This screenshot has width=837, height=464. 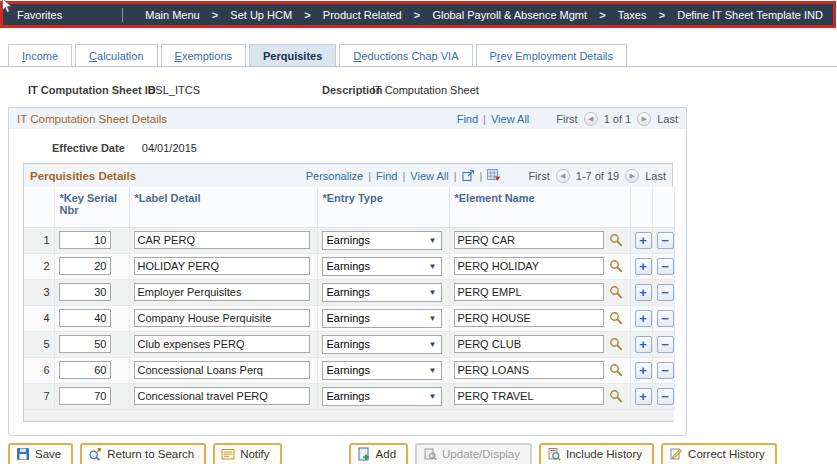 I want to click on personalize-link: Personalize, so click(x=334, y=176).